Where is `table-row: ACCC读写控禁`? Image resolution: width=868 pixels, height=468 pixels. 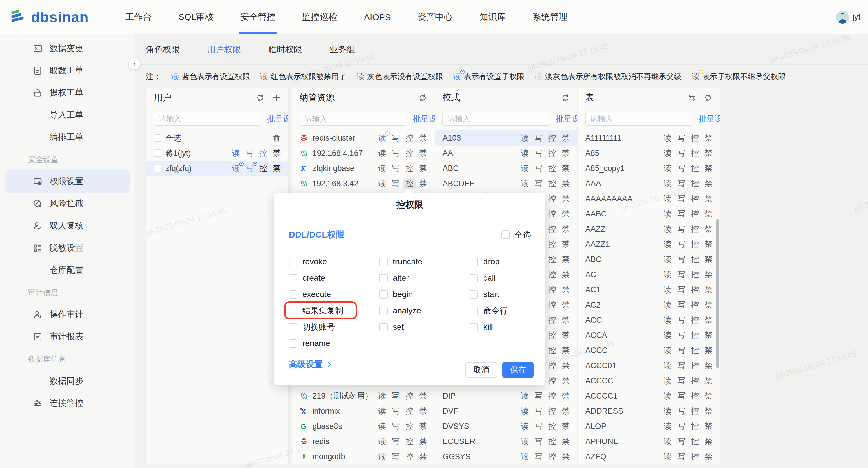
table-row: ACCC读写控禁 is located at coordinates (649, 351).